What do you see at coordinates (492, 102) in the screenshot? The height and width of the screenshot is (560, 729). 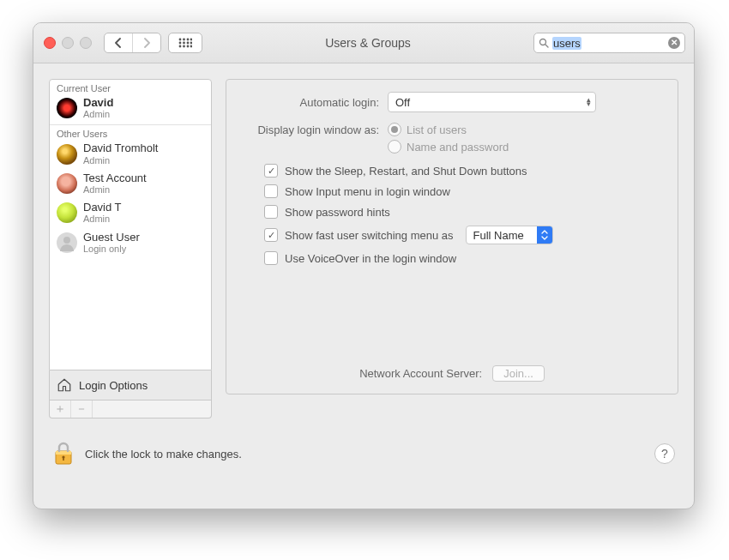 I see `automatic-login-select: Off ▴▾` at bounding box center [492, 102].